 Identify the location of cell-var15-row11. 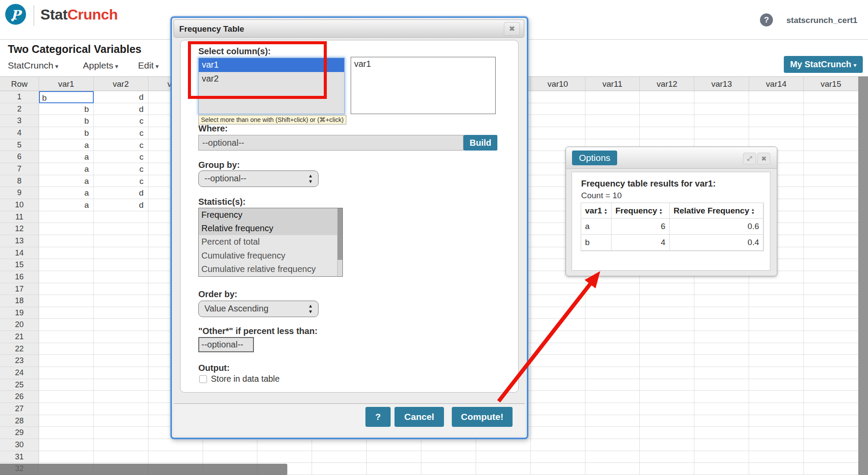
(831, 217).